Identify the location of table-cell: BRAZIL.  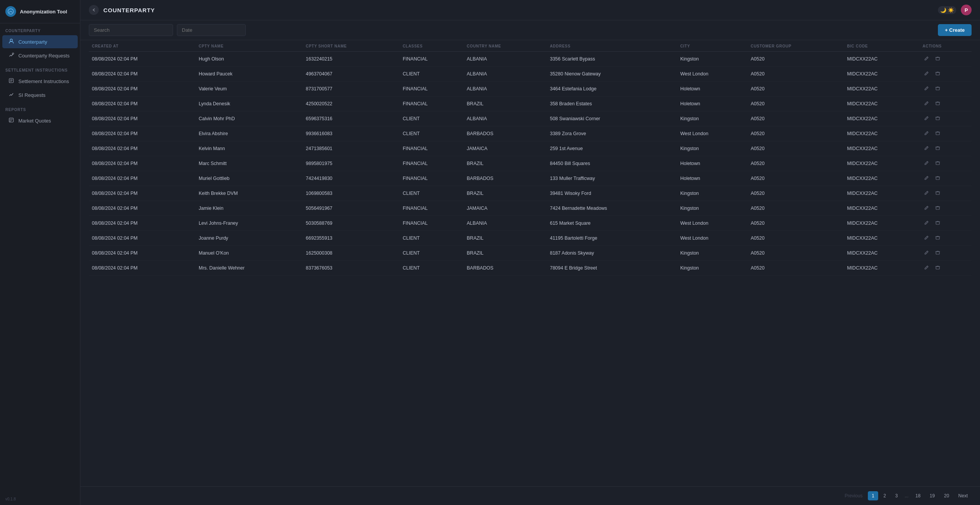
(505, 104).